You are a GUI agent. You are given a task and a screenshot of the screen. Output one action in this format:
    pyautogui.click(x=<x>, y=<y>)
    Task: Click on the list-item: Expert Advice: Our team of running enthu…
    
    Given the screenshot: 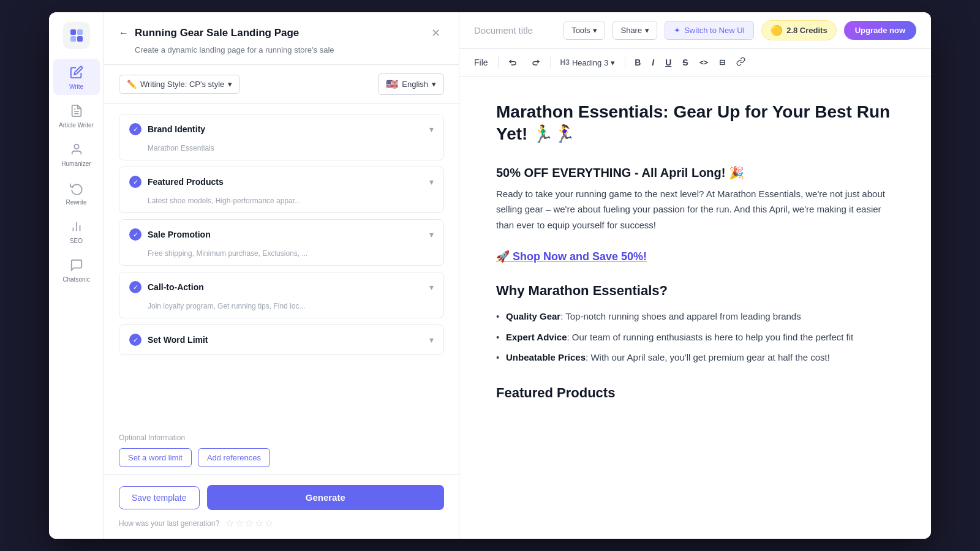 What is the action you would take?
    pyautogui.click(x=695, y=337)
    